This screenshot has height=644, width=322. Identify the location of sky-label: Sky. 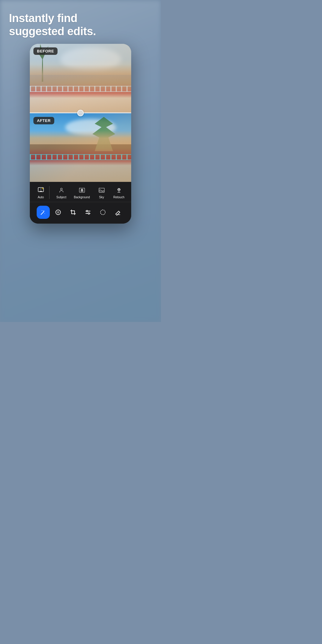
(101, 197).